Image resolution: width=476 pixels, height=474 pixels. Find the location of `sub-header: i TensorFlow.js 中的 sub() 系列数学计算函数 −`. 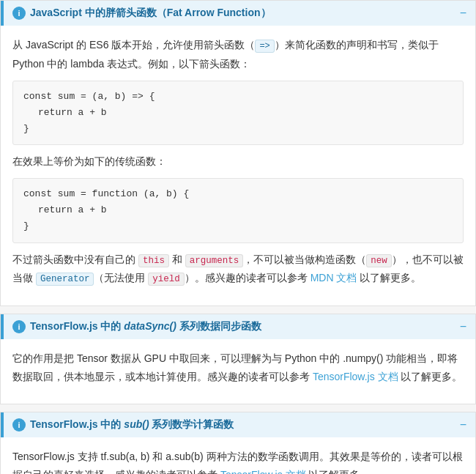

sub-header: i TensorFlow.js 中的 sub() 系列数学计算函数 − is located at coordinates (238, 425).